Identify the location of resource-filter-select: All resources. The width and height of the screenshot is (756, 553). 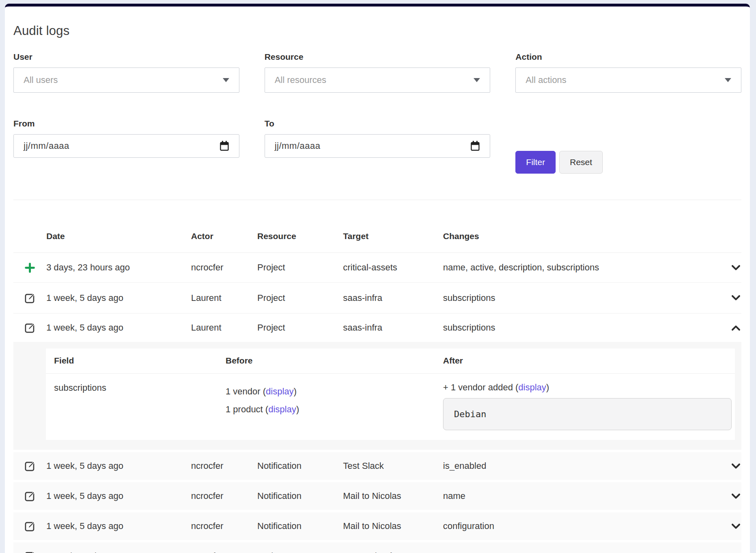
(378, 80).